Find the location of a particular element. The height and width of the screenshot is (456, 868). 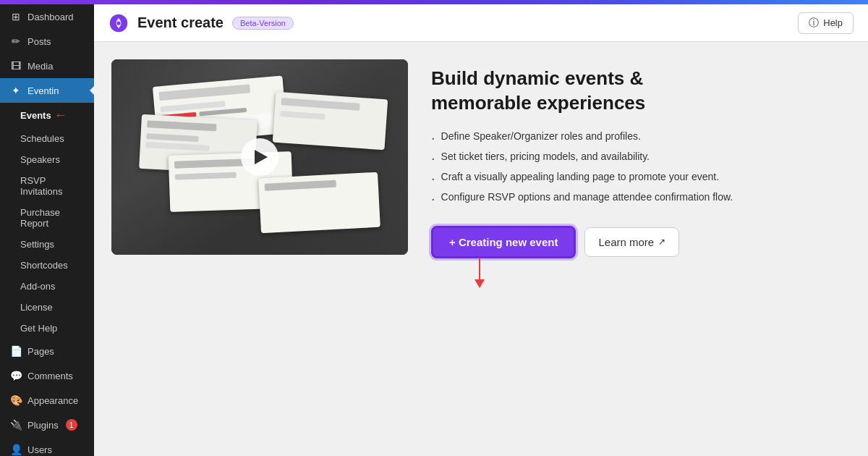

arrow-head is located at coordinates (480, 284).